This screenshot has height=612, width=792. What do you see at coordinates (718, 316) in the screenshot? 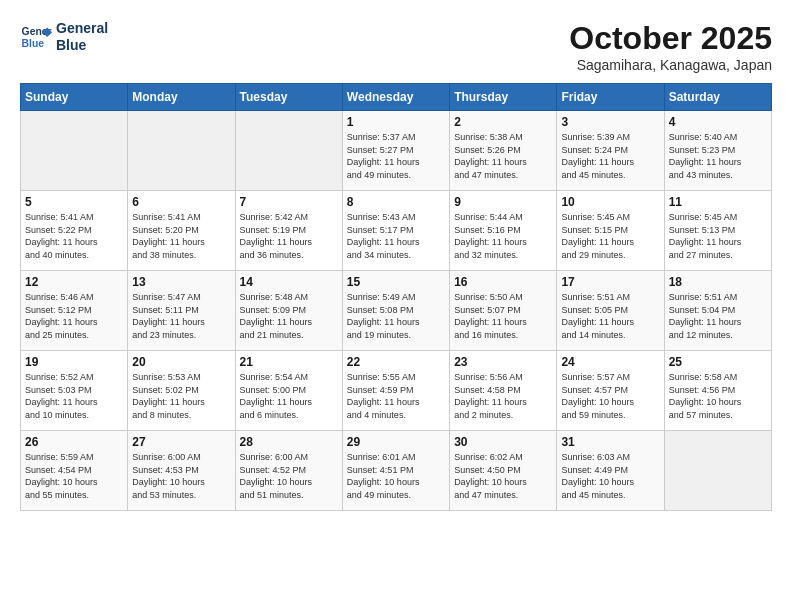
I see `day-info: Sunrise: 5:51 AM Sunset: 5:04 PM Dayligh…` at bounding box center [718, 316].